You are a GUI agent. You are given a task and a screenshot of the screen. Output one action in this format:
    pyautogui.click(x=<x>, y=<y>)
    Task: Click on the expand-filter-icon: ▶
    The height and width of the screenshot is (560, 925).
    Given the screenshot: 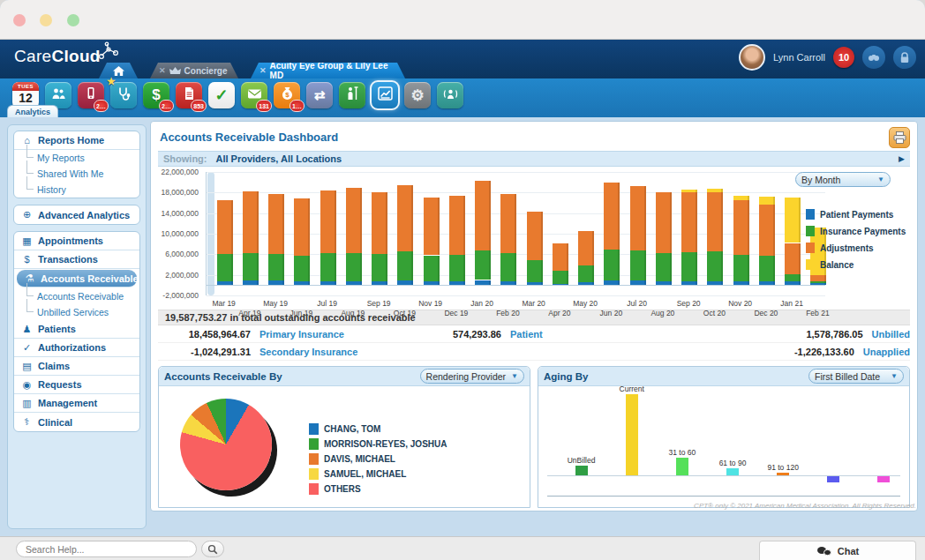 What is the action you would take?
    pyautogui.click(x=902, y=159)
    